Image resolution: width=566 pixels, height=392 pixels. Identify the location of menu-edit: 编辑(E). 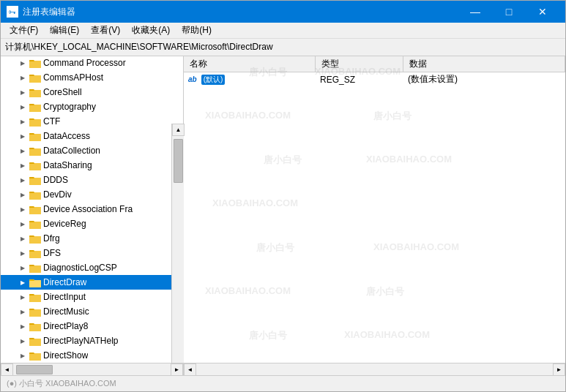
(64, 31).